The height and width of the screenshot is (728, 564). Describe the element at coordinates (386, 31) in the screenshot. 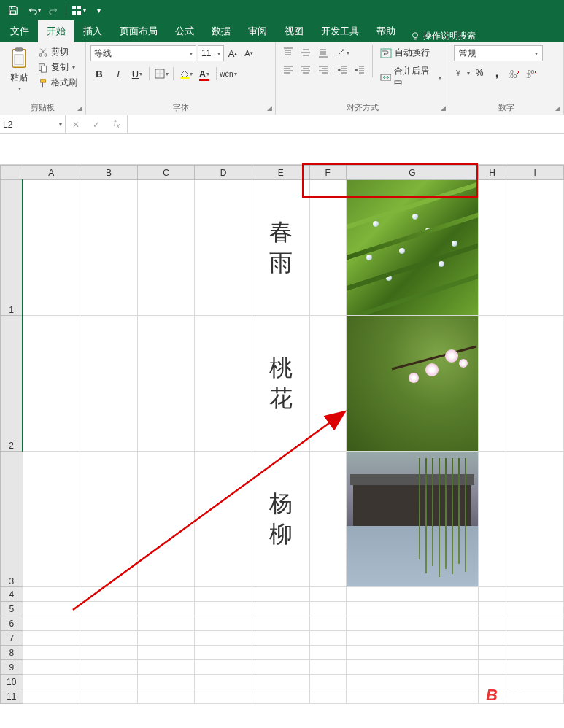

I see `tab-help: 帮助` at that location.